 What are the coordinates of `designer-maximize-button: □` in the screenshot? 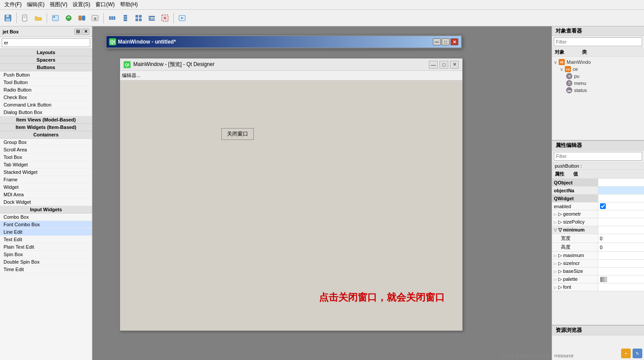 It's located at (446, 42).